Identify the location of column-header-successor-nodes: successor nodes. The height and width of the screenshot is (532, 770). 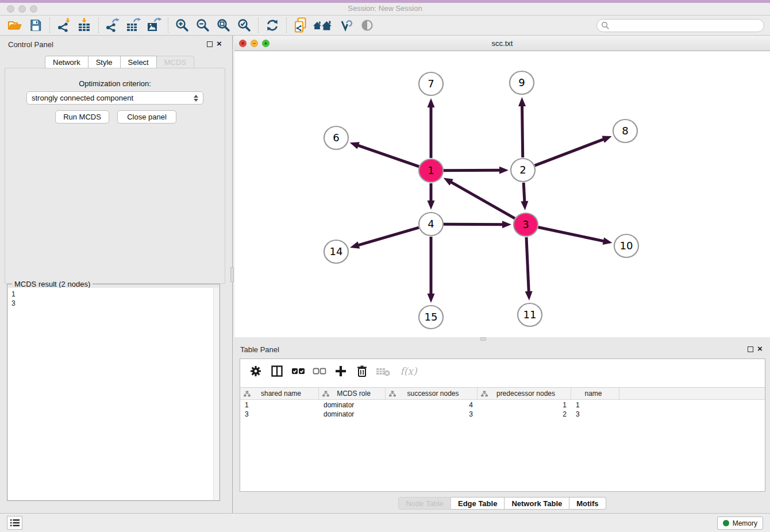
(432, 394).